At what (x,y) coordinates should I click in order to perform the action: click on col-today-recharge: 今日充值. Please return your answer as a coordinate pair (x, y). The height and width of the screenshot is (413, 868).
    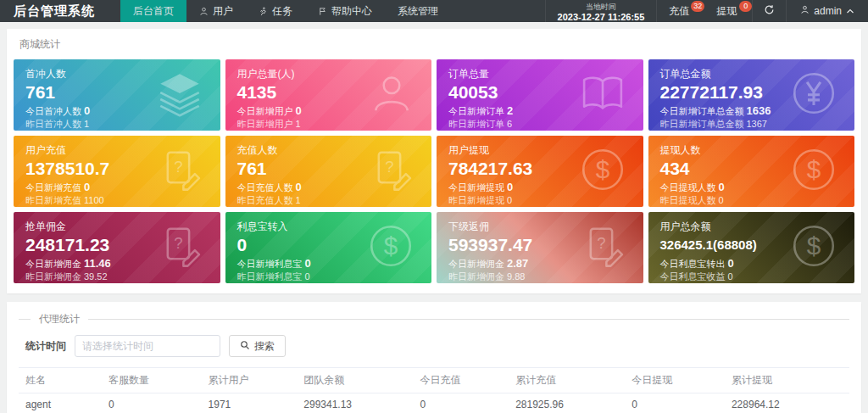
    Looking at the image, I should click on (461, 381).